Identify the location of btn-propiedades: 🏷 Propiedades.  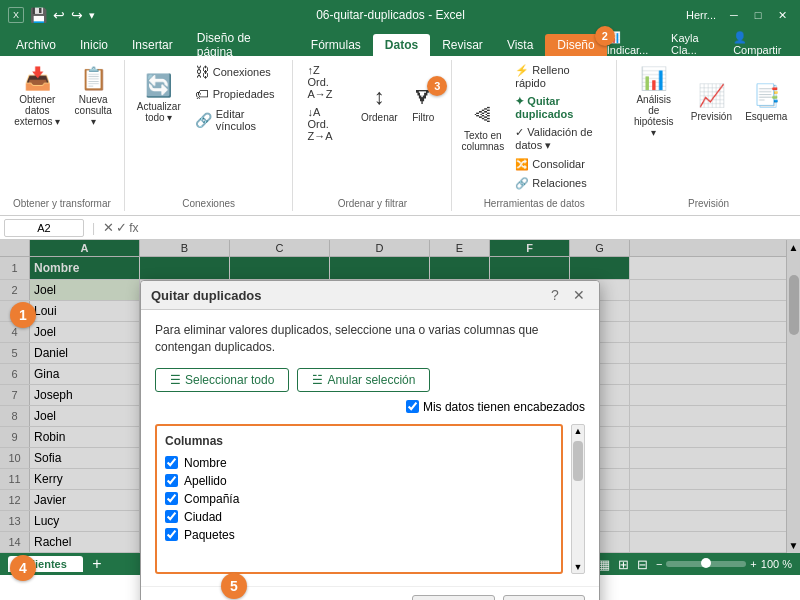
(237, 94).